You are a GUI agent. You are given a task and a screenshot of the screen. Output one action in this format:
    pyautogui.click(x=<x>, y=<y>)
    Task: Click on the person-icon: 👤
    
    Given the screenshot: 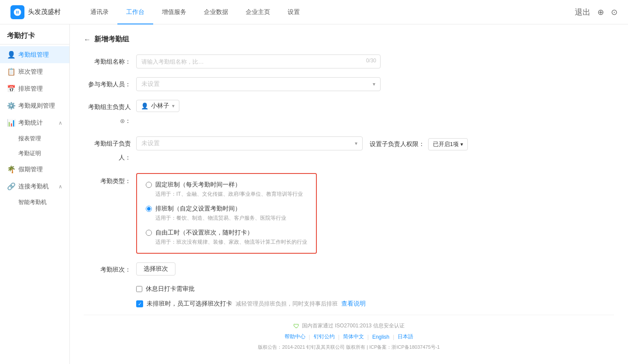 What is the action you would take?
    pyautogui.click(x=145, y=106)
    